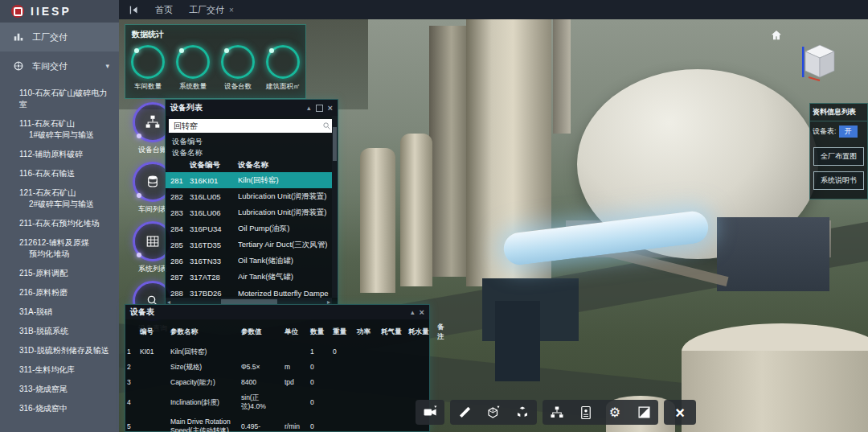  Describe the element at coordinates (252, 277) in the screenshot. I see `equipment-row: 287317AT28Air Tank(储气罐)` at that location.